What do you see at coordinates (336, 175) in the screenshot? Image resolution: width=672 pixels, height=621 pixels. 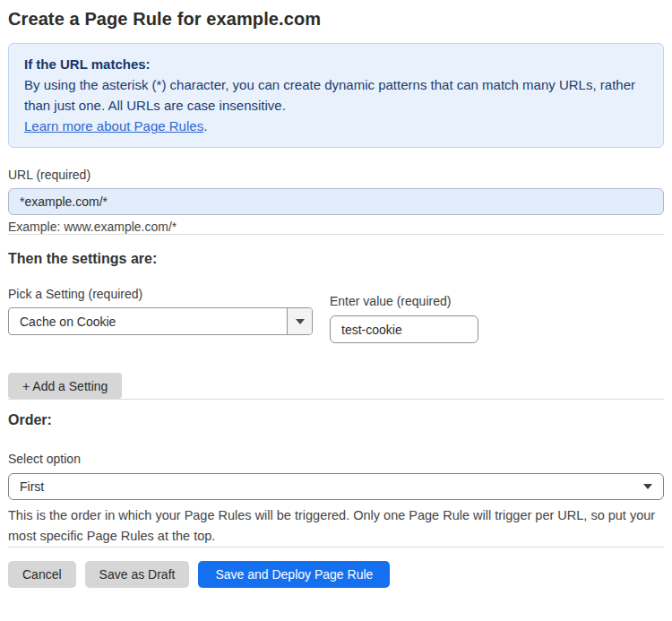 I see `url-field-label: URL (required)` at bounding box center [336, 175].